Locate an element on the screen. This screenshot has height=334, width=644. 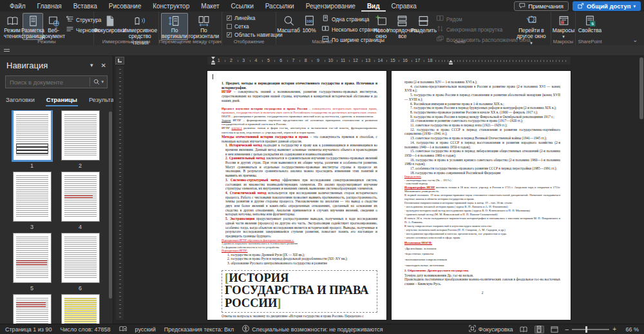
focus-mode-button: Фокусировка is located at coordinates (491, 329).